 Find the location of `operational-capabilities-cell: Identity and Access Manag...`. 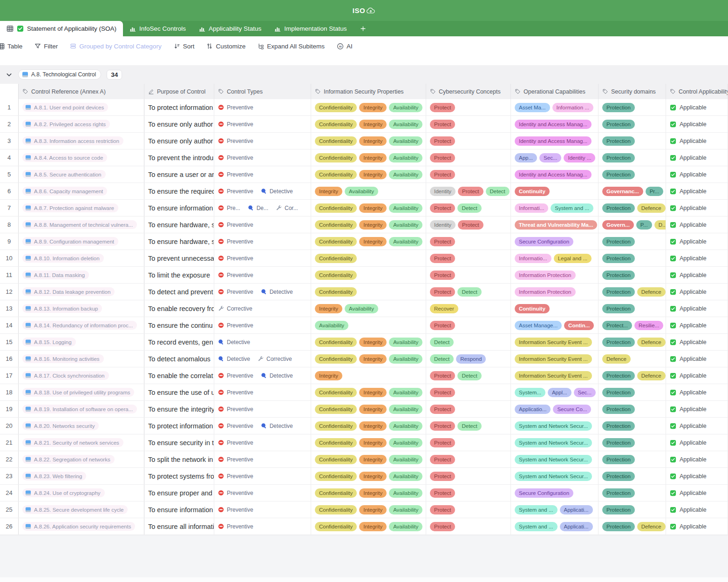

operational-capabilities-cell: Identity and Access Manag... is located at coordinates (555, 174).